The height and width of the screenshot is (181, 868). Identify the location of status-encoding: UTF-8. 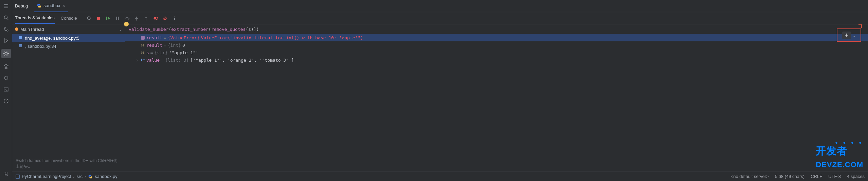
(835, 176).